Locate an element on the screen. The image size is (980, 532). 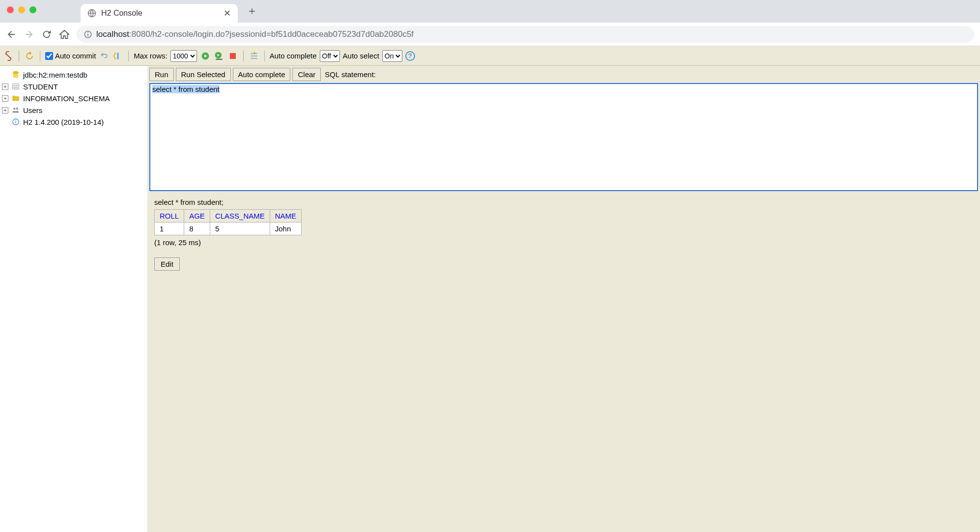
h2-toolbar: Auto commit Max rows: 1000 Auto complete… is located at coordinates (490, 56).